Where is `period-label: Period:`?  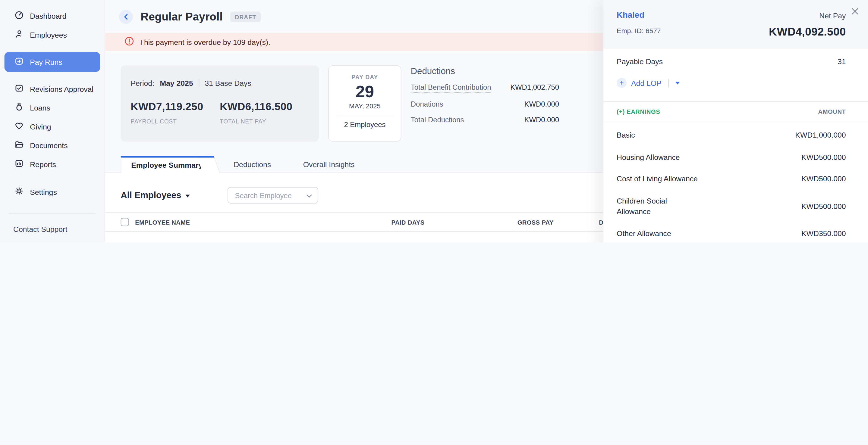
period-label: Period: is located at coordinates (142, 83).